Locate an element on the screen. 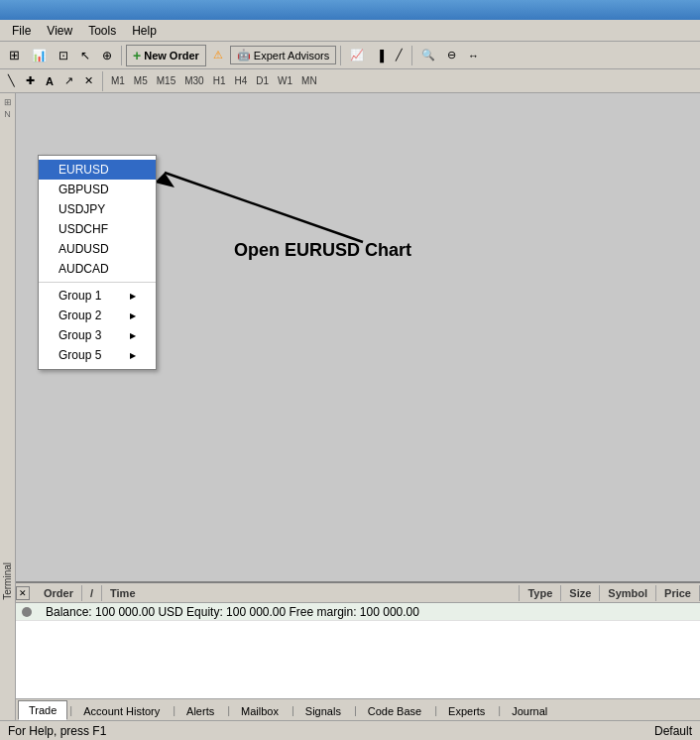 This screenshot has height=740, width=700. dropdown-item-usdjpy: USDJPY is located at coordinates (97, 209).